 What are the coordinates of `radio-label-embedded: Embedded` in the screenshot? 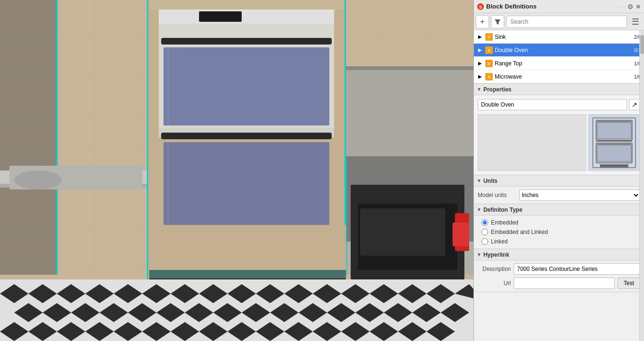 It's located at (505, 223).